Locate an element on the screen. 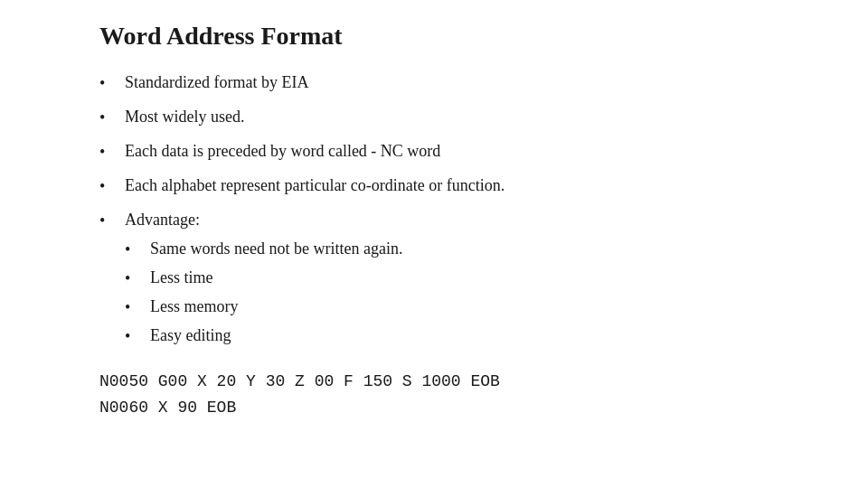 The height and width of the screenshot is (488, 868). list-item: • Less time is located at coordinates (264, 278).